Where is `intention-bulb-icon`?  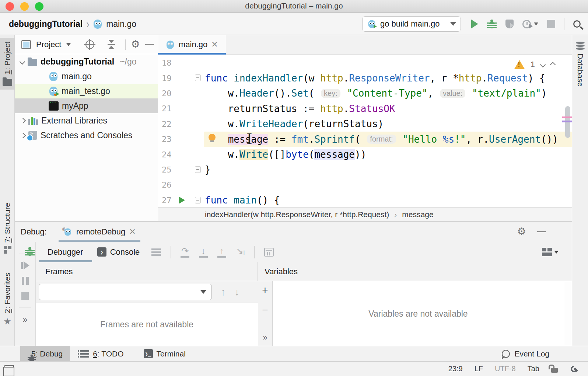 intention-bulb-icon is located at coordinates (212, 137).